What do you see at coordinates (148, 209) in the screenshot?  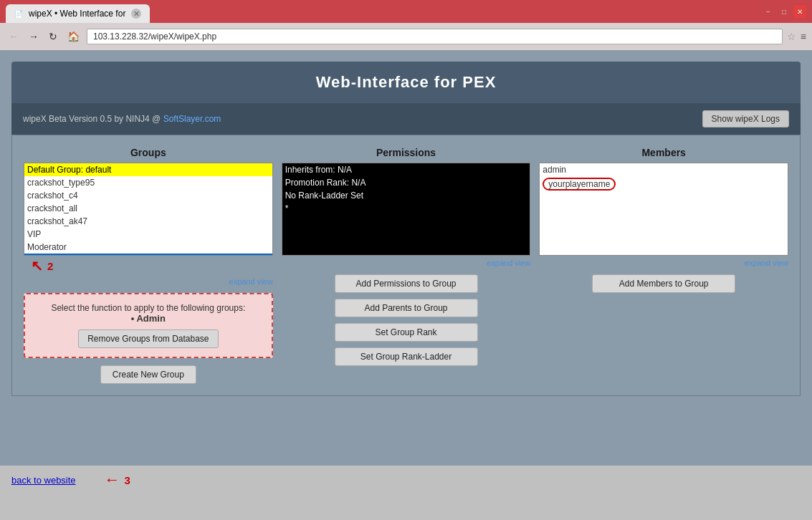 I see `groups-list: Default Group: default crackshot_type95 …` at bounding box center [148, 209].